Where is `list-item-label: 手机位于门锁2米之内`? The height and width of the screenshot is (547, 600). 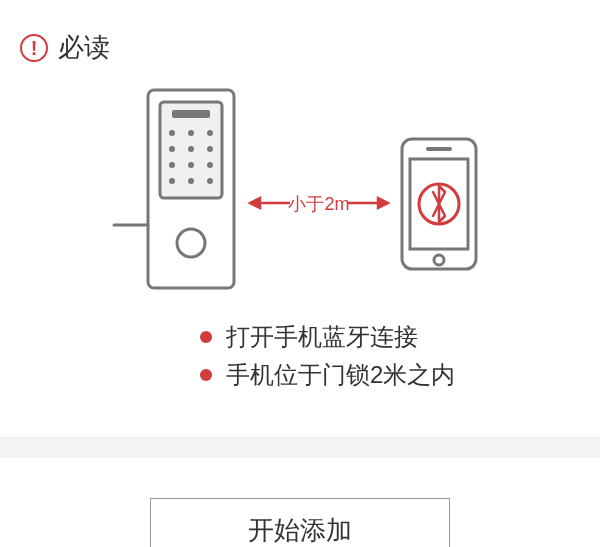
list-item-label: 手机位于门锁2米之内 is located at coordinates (340, 375).